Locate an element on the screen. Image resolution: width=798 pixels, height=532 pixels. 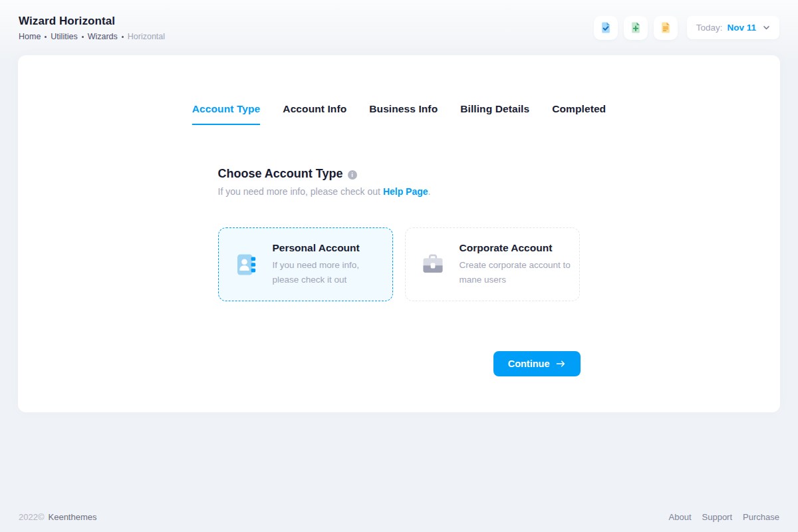
info-circle-icon: i is located at coordinates (352, 175).